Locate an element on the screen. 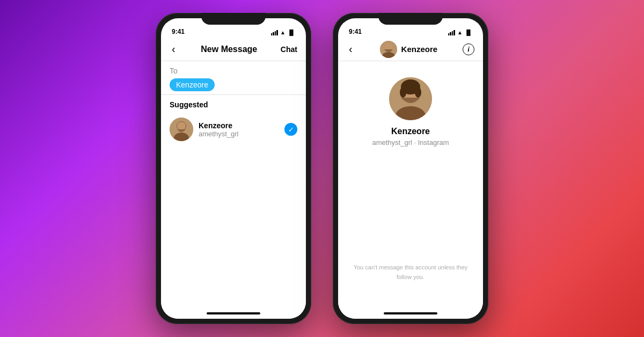 Image resolution: width=644 pixels, height=337 pixels. nav-title-2: Kenzeore is located at coordinates (420, 49).